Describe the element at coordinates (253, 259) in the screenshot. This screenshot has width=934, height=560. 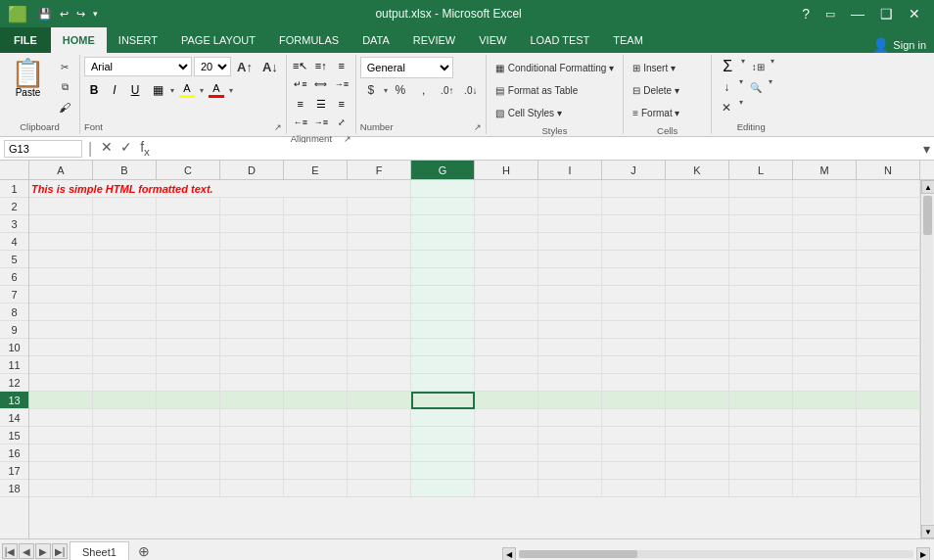
I see `cell-D5` at that location.